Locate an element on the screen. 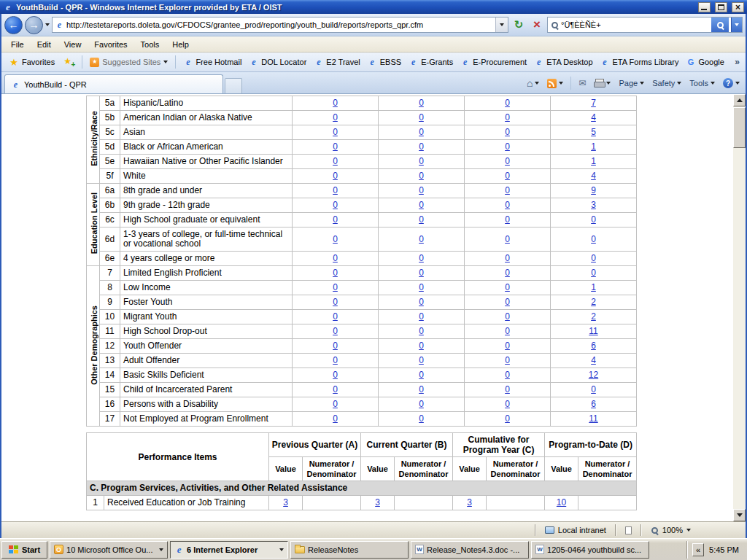  value-link: 9 is located at coordinates (594, 190).